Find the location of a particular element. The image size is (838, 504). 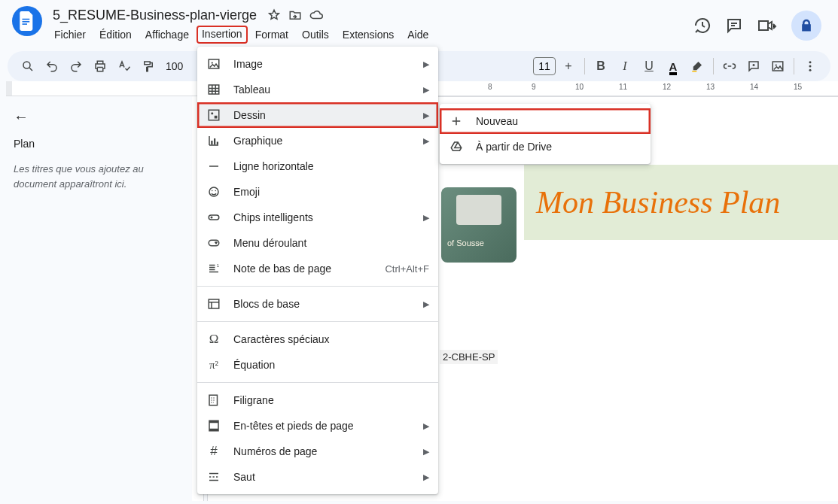

menu-item-label: Note de bas de page is located at coordinates (282, 269).